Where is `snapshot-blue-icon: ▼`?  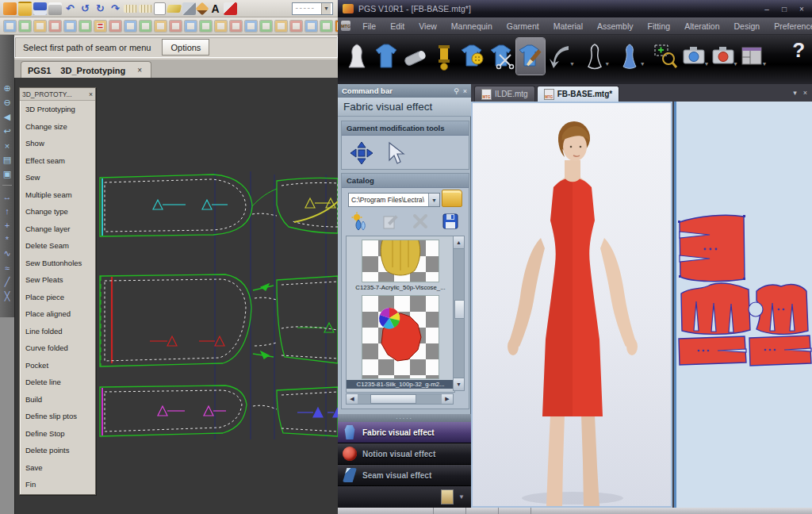 snapshot-blue-icon: ▼ is located at coordinates (694, 56).